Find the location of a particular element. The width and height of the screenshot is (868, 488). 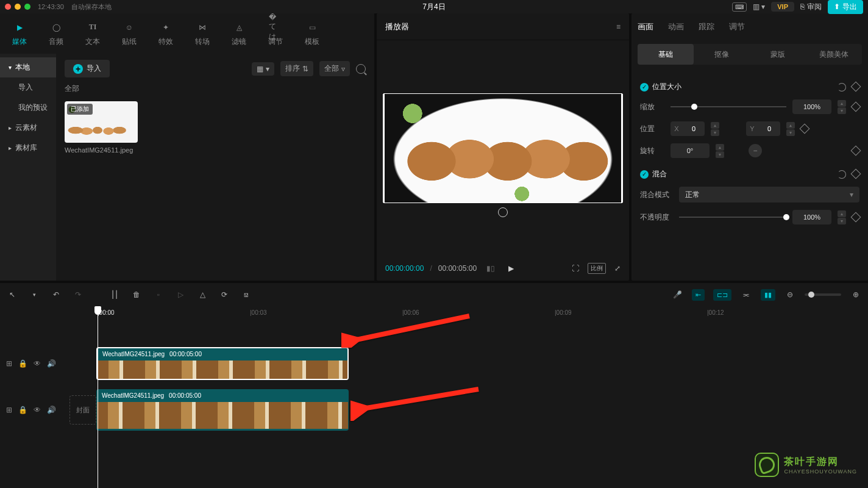

import-button: + 导入 is located at coordinates (87, 68).